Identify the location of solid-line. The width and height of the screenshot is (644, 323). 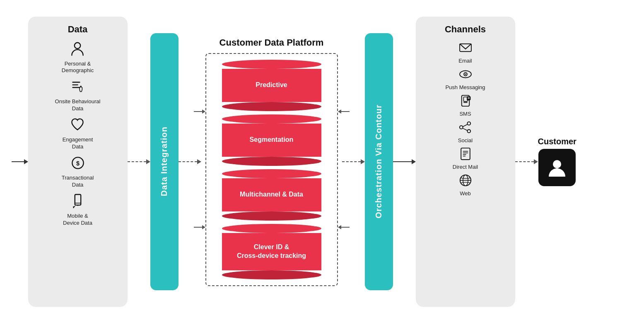
(403, 162).